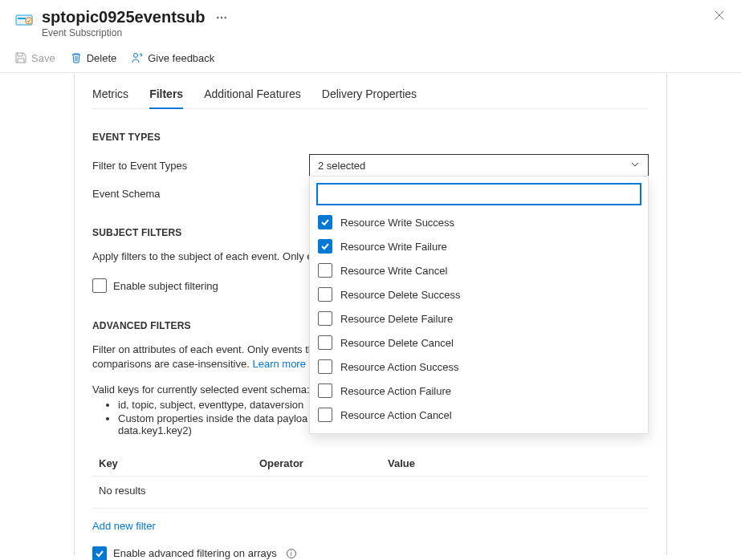 The height and width of the screenshot is (560, 741). I want to click on feedback-icon, so click(137, 58).